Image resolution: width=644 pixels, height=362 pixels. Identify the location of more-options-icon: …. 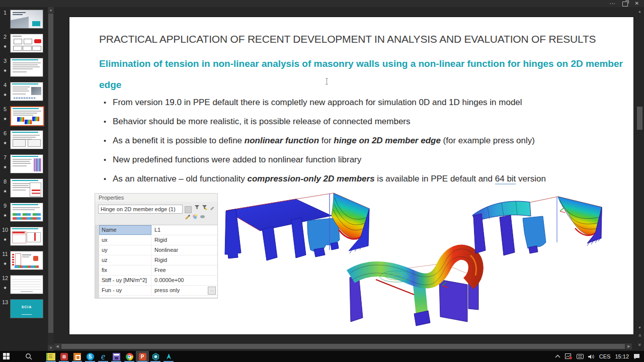
(613, 3).